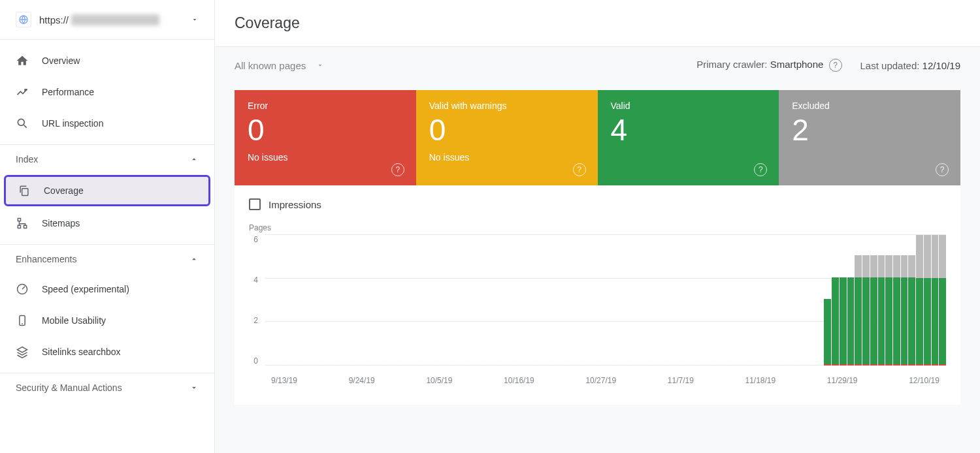  Describe the element at coordinates (280, 65) in the screenshot. I see `filter-dropdown: All known pages` at that location.